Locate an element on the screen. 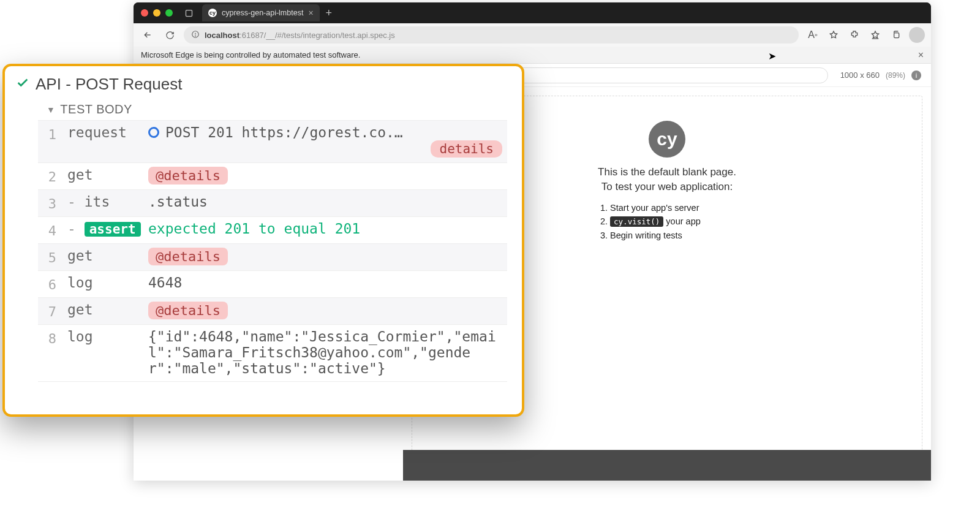 Image resolution: width=980 pixels, height=510 pixels. browser-toolbar: localhost:61687/__/#/tests/integration/t… is located at coordinates (532, 35).